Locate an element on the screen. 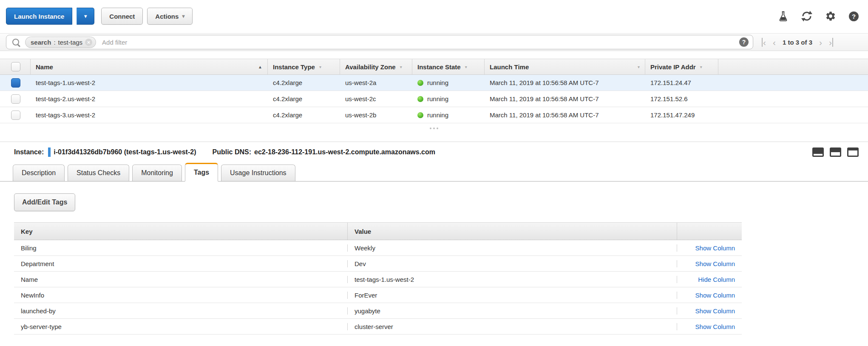  tab-status-checks: Status Checks is located at coordinates (99, 173).